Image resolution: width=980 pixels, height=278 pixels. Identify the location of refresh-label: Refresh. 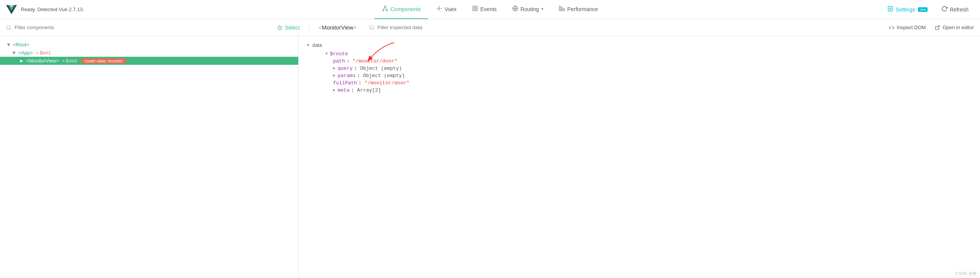
(959, 10).